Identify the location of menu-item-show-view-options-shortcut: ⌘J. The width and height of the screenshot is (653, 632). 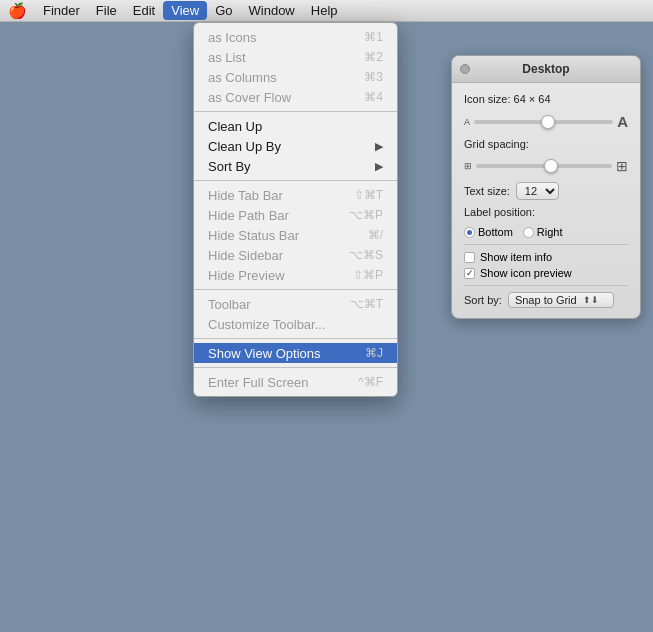
(374, 353).